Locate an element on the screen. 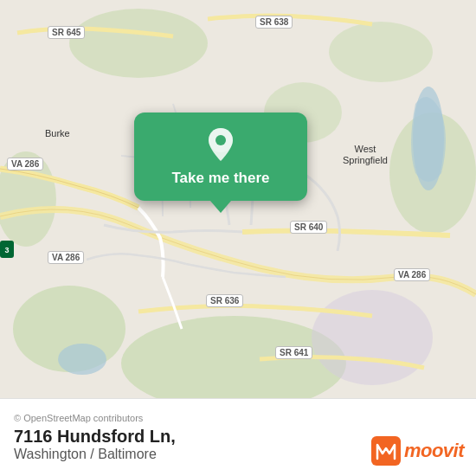  road-label-sr645: SR 645 is located at coordinates (66, 33).